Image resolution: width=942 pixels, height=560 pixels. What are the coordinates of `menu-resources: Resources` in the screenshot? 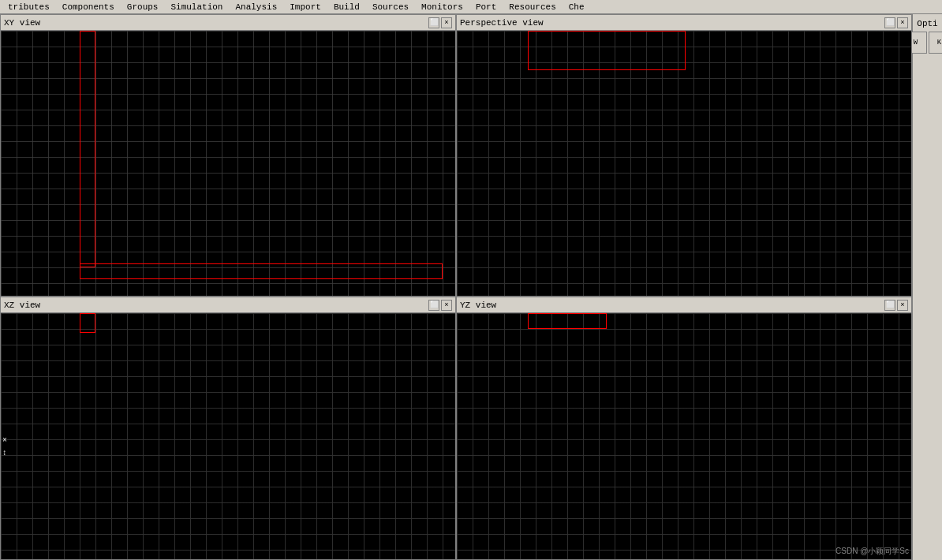 It's located at (532, 6).